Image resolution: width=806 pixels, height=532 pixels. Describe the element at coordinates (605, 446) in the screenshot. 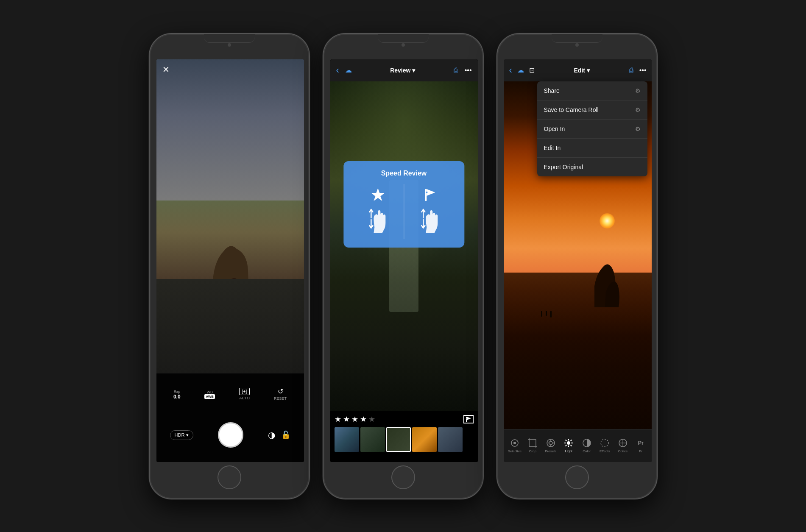

I see `toolbar-item-effects: Effects` at that location.